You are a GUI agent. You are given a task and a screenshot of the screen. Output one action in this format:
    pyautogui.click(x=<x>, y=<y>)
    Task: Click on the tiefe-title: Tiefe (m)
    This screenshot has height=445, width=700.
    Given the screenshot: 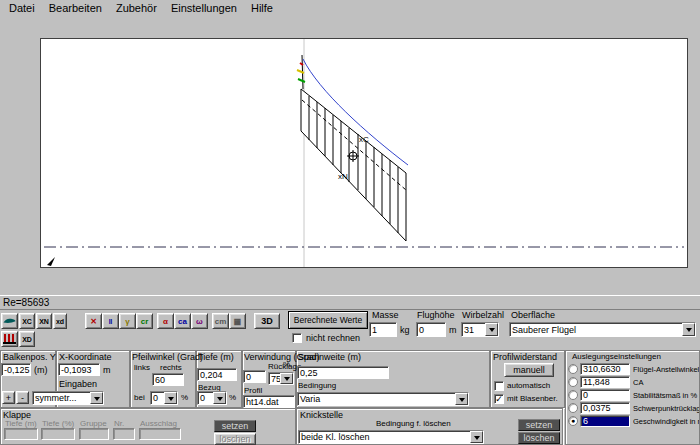 What is the action you would take?
    pyautogui.click(x=216, y=357)
    